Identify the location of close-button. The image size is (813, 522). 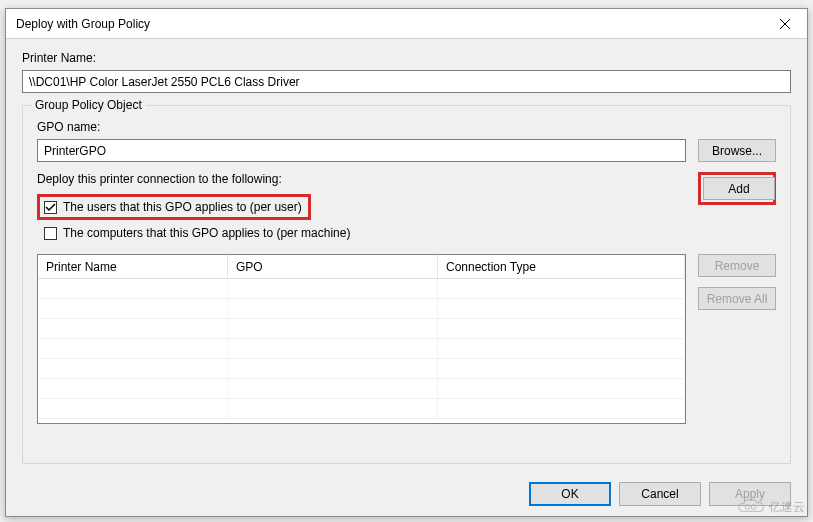
(784, 24).